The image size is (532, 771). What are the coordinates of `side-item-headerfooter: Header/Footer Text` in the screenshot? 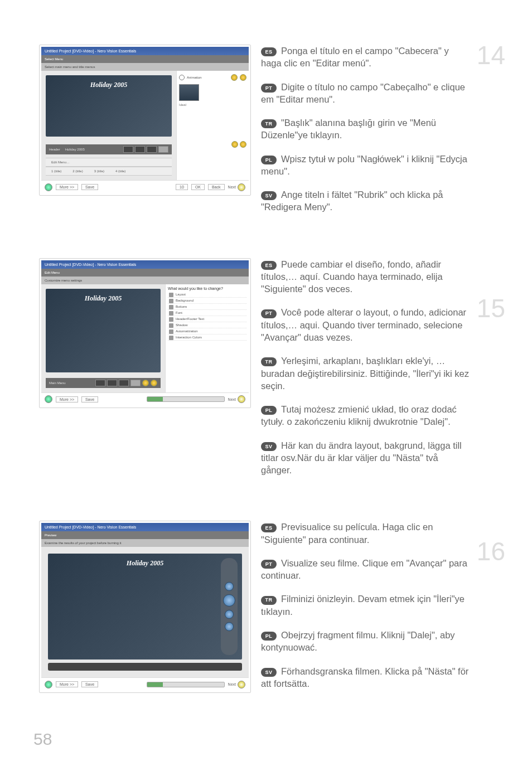 It's located at (207, 319).